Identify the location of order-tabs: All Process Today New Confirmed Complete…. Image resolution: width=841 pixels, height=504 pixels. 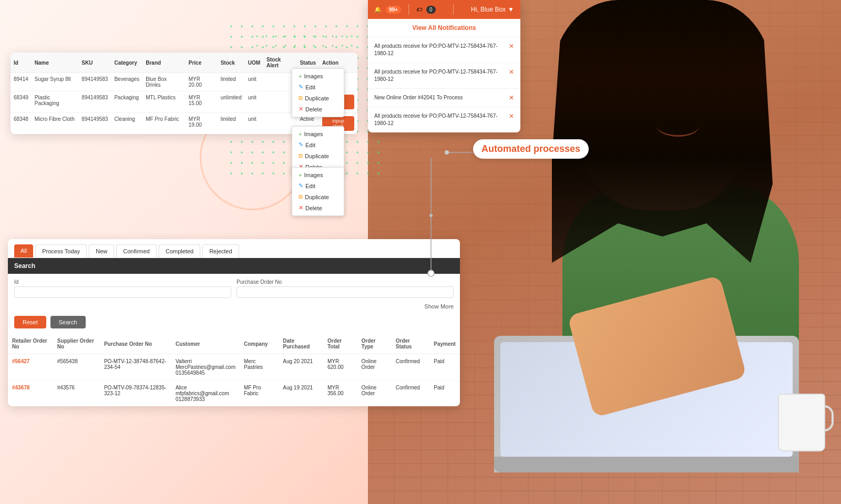
(234, 249).